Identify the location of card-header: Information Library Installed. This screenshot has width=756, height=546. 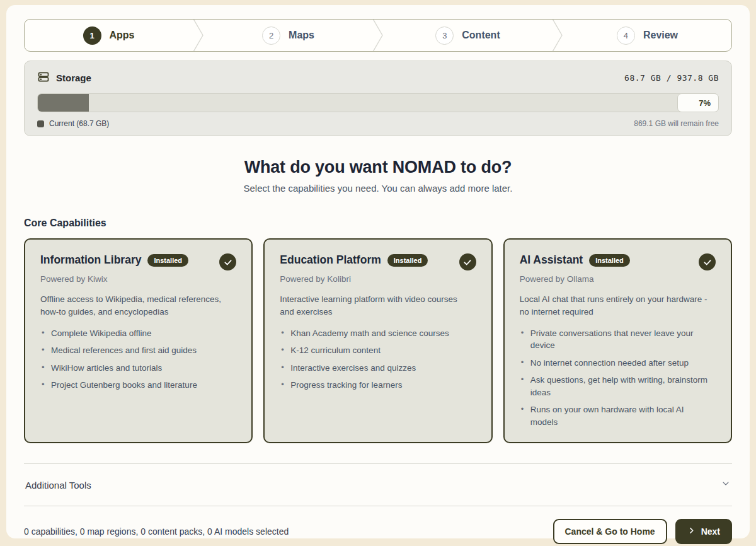
(139, 262).